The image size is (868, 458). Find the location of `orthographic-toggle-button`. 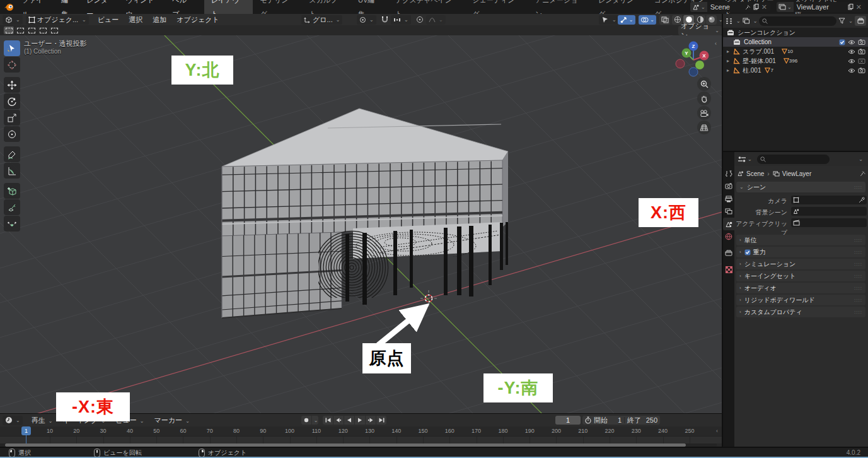

orthographic-toggle-button is located at coordinates (704, 127).